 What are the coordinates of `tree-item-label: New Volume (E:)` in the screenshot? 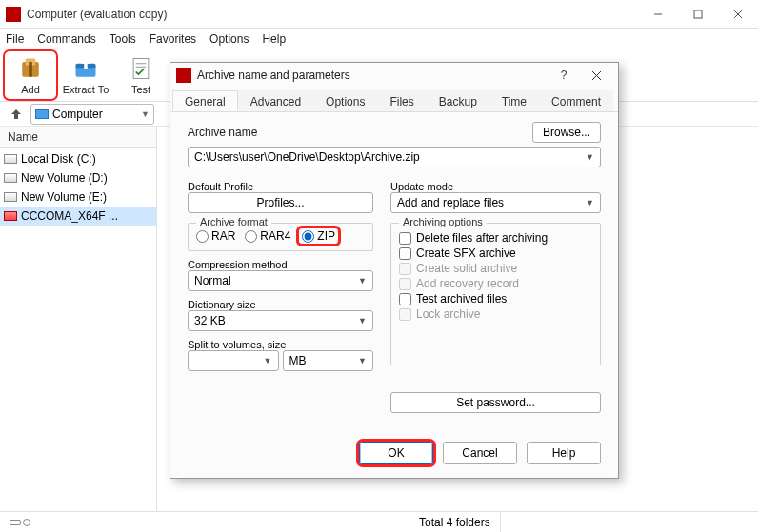 It's located at (64, 197).